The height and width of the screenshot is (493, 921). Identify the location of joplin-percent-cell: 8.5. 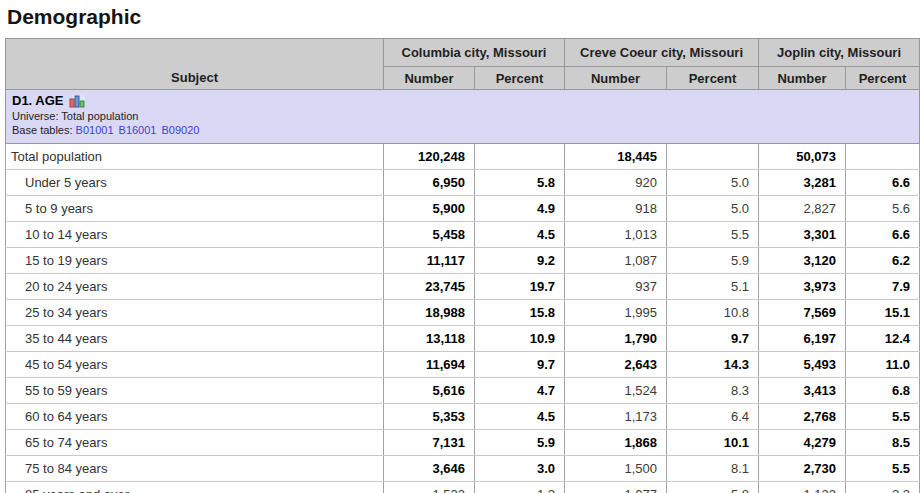
(883, 443).